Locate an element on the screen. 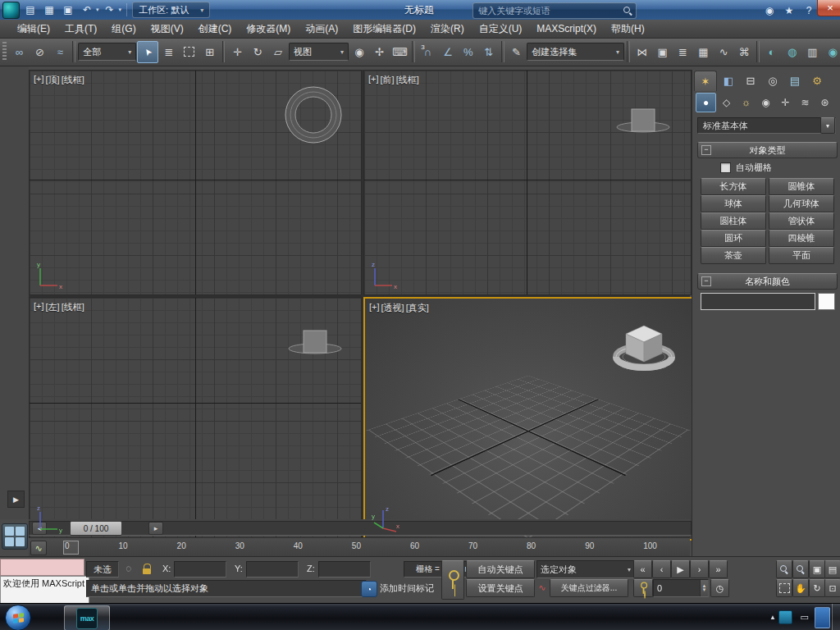  mini-curve-editor-button: ∿ is located at coordinates (39, 548).